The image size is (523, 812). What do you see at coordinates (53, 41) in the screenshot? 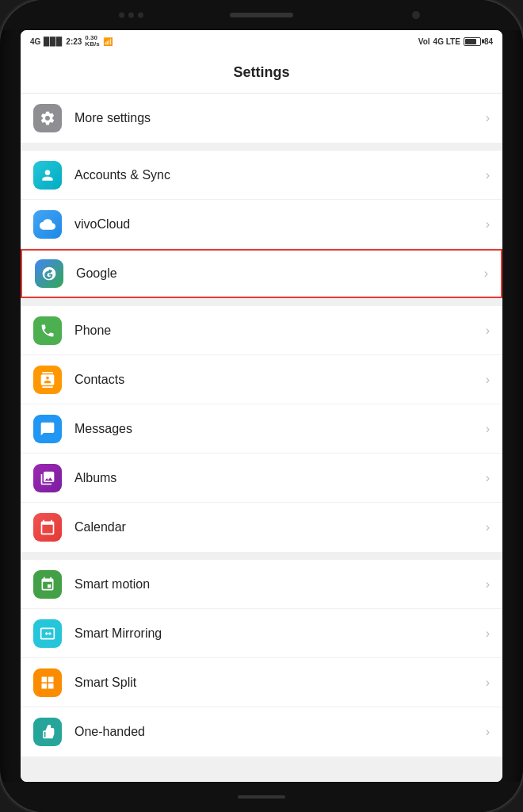
I see `signal-bars: ▉▉▉` at bounding box center [53, 41].